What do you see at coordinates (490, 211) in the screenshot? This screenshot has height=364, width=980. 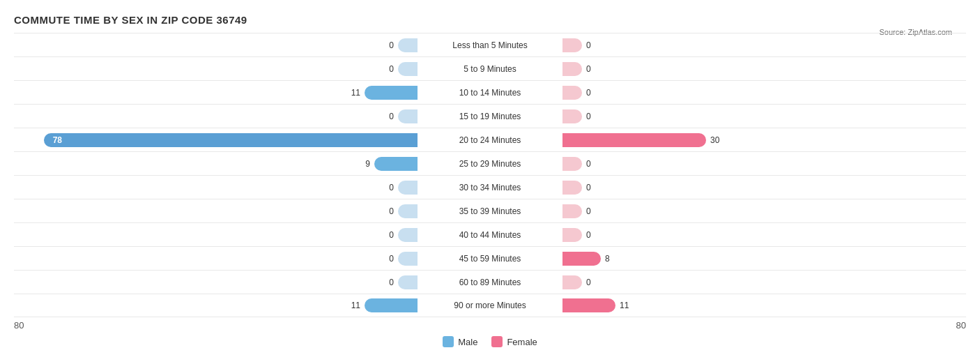 I see `row-label: 35 to 39 Minutes` at bounding box center [490, 211].